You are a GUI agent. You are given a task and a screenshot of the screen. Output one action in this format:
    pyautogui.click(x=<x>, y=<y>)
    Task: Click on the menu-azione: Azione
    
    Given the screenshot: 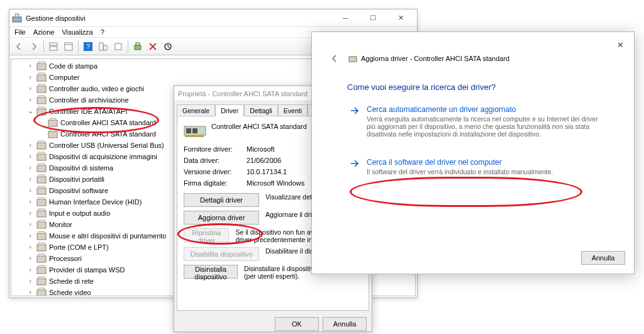 What is the action you would take?
    pyautogui.click(x=44, y=32)
    